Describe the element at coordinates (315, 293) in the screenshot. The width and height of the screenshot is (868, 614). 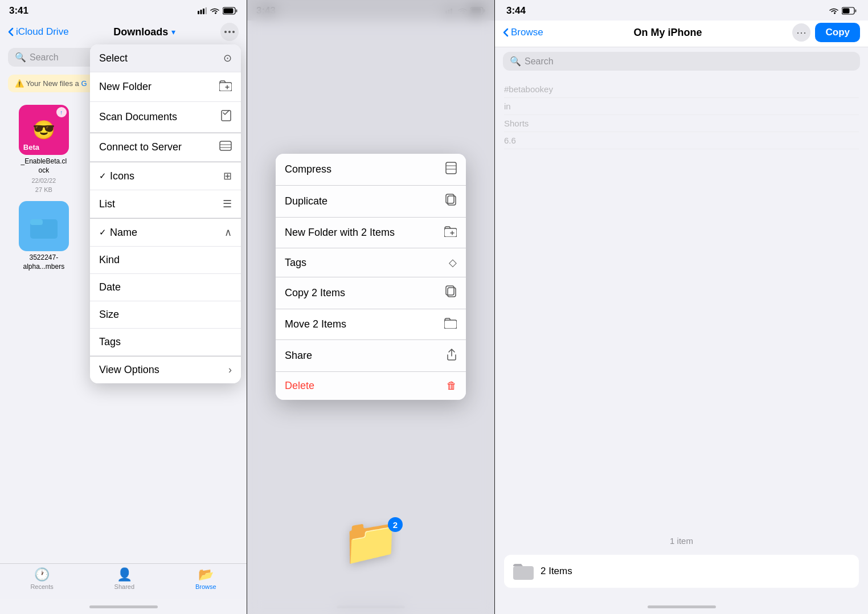
I see `context-label-copy-2-items: Copy 2 Items` at that location.